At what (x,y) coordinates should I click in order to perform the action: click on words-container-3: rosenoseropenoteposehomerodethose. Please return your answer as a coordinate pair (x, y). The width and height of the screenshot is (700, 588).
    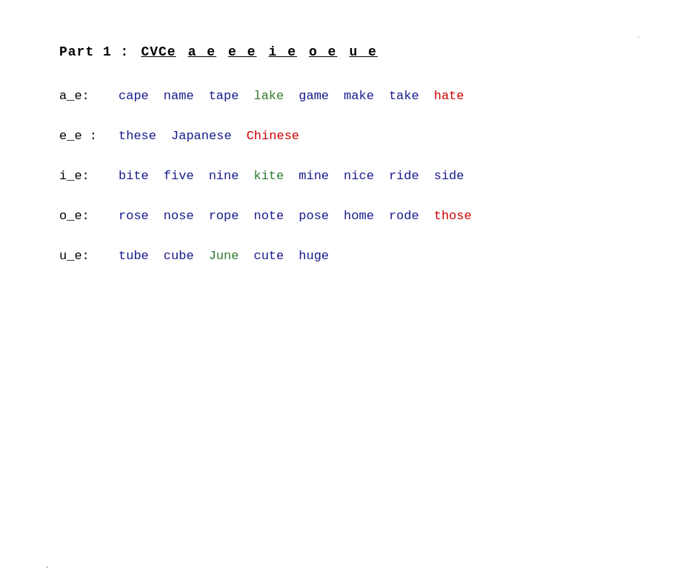
    Looking at the image, I should click on (295, 216).